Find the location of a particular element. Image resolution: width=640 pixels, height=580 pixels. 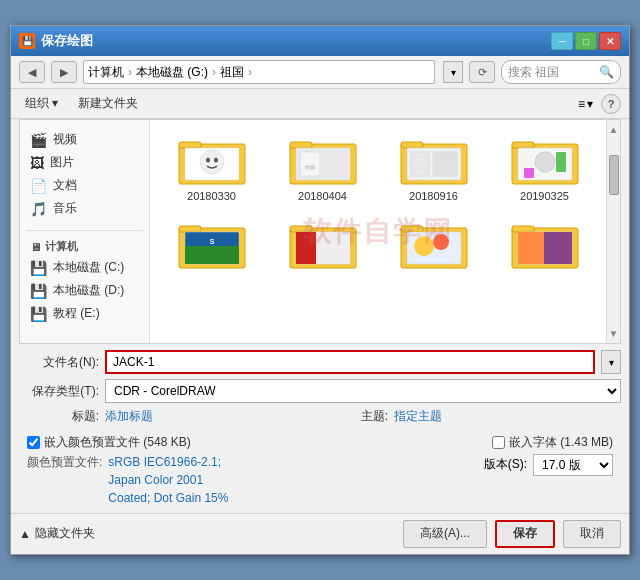

embed-color-group: 嵌入颜色预置文件 (548 KB) is located at coordinates (109, 442).